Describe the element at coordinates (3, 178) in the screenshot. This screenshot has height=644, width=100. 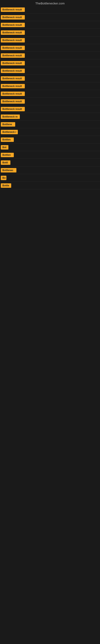
I see `bottleneck-result-badge: Bo` at that location.